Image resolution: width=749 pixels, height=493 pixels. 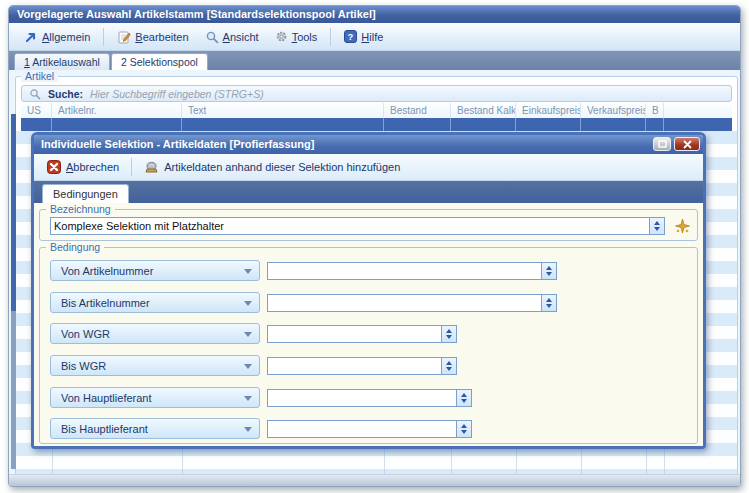 I want to click on toolbar-separator, so click(x=132, y=167).